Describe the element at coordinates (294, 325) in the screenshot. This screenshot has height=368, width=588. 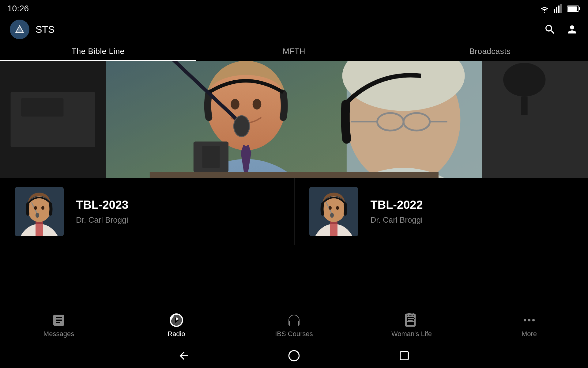
I see `nav-item-ibs-courses: IBS Courses` at that location.